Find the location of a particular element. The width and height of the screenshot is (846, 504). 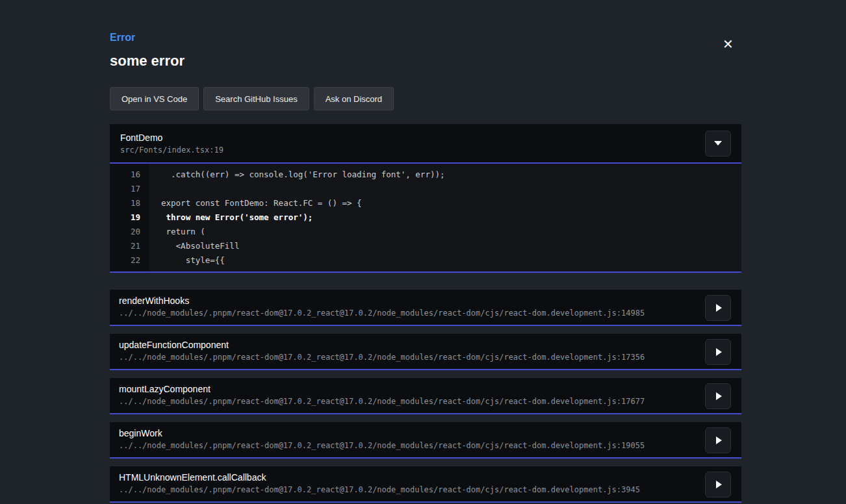

stack-frame-row: mountLazyComponent../../node_modules/.pn… is located at coordinates (426, 396).